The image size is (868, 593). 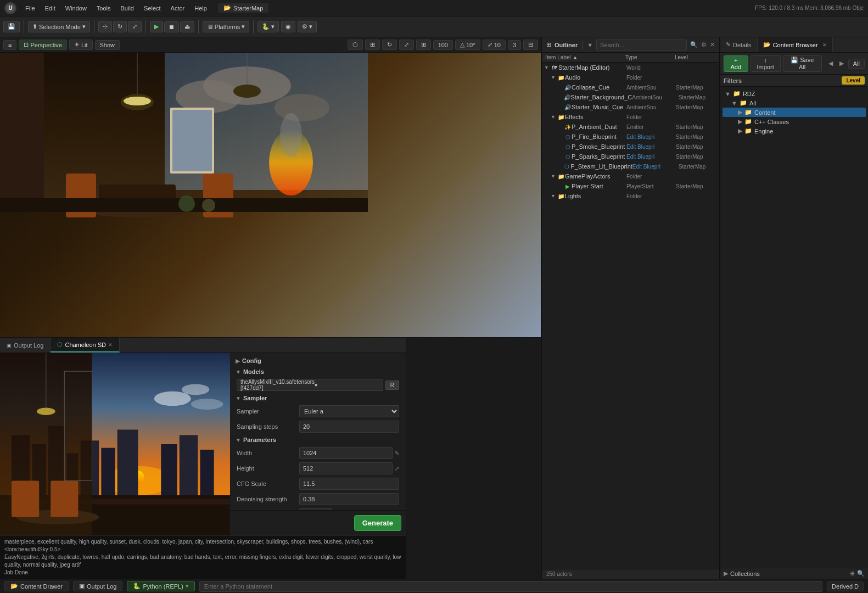 What do you see at coordinates (514, 45) in the screenshot?
I see `viewport-count: 3` at bounding box center [514, 45].